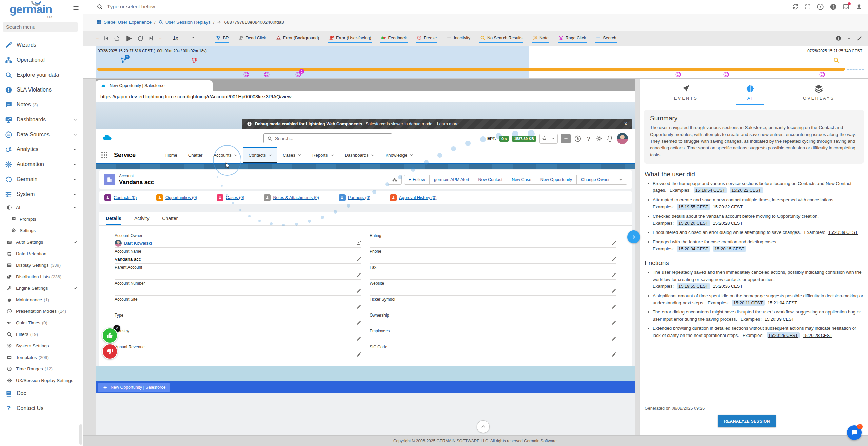  Describe the element at coordinates (252, 38) in the screenshot. I see `filter-dead-click: Dead Click` at that location.